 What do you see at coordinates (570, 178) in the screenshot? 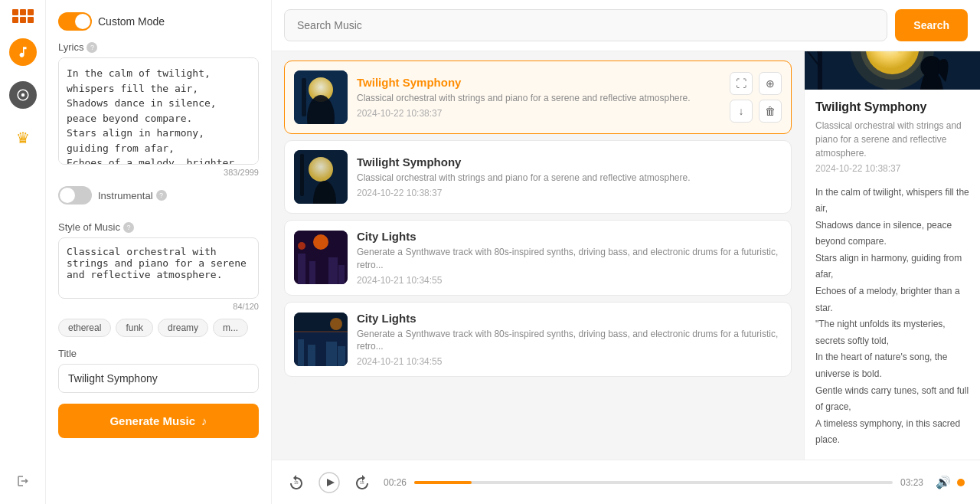
I see `result-desc-2: Classical orchestral with strings and pi…` at bounding box center [570, 178].